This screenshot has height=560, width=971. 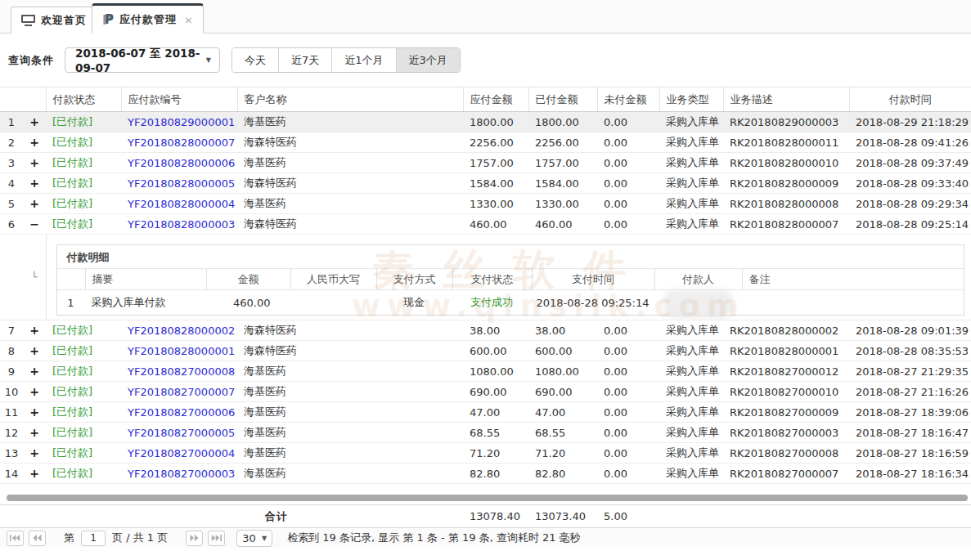 I want to click on page-size-select: 30 ▼, so click(x=254, y=538).